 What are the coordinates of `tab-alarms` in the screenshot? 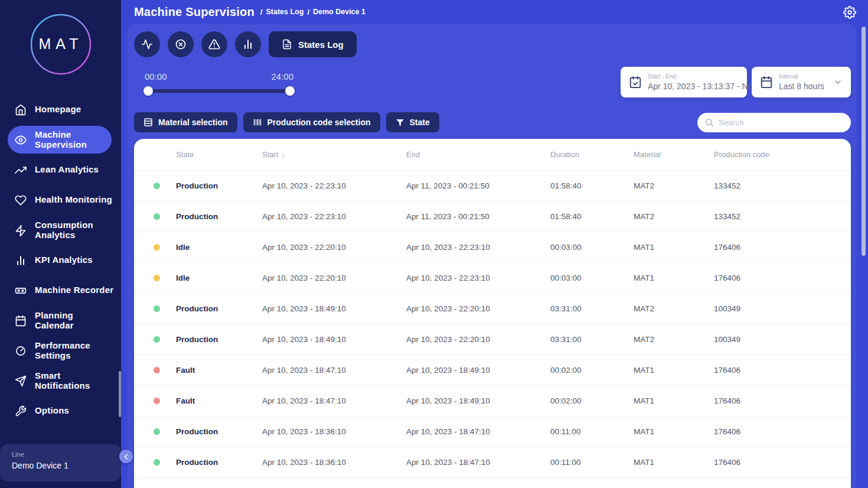 It's located at (214, 44).